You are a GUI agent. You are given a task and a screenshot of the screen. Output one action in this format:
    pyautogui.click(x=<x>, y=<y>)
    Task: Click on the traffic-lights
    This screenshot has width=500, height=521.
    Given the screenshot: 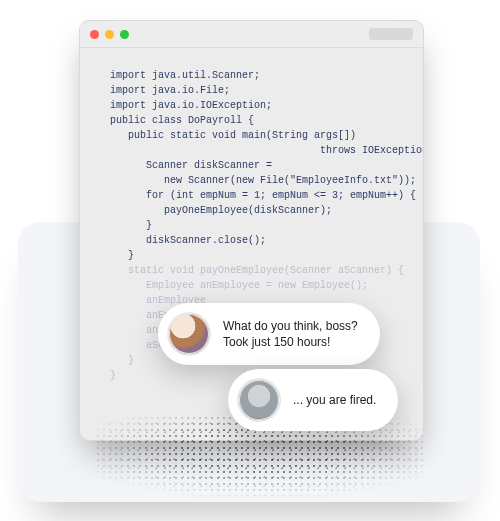 What is the action you would take?
    pyautogui.click(x=110, y=34)
    